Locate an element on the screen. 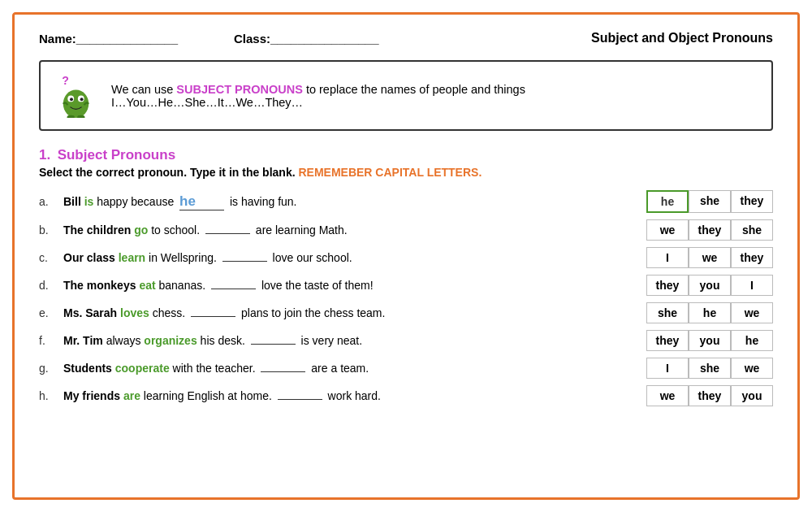 The image size is (812, 512). blank-h is located at coordinates (300, 400).